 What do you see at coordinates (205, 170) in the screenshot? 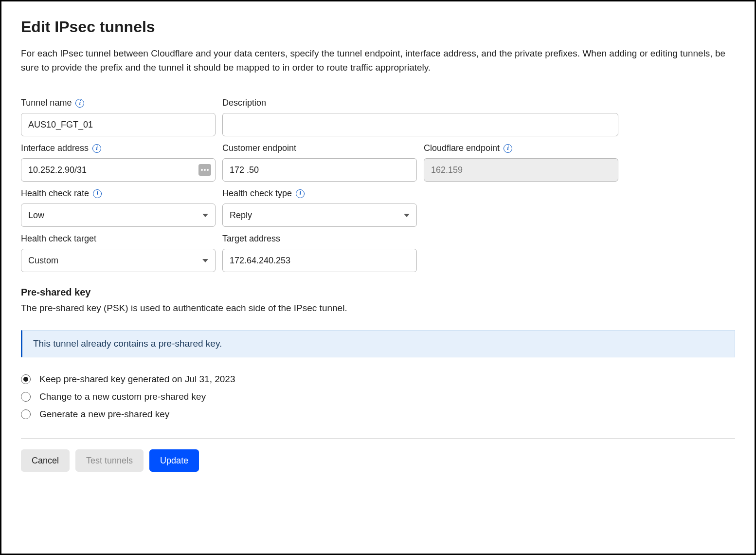
I see `more-icon` at bounding box center [205, 170].